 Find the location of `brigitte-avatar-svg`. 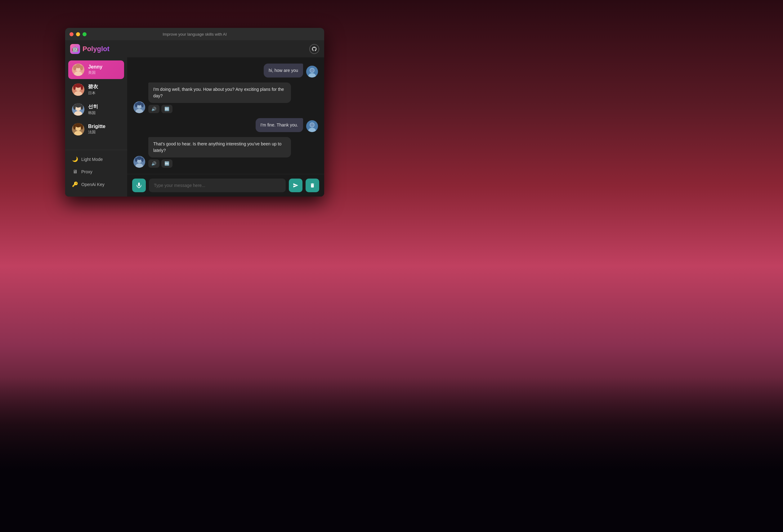

brigitte-avatar-svg is located at coordinates (78, 129).